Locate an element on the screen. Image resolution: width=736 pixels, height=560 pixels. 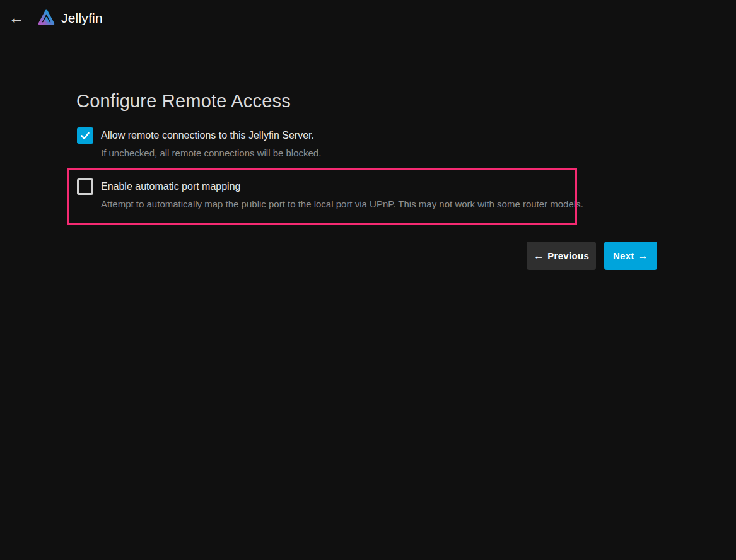
next-button-label: Next is located at coordinates (624, 256).